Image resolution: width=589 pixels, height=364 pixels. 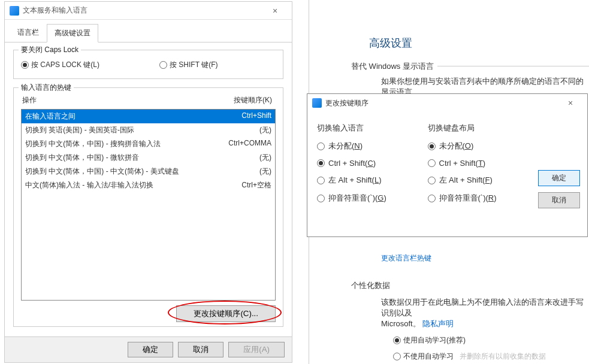 I want to click on radio-label: 不使用自动学习, so click(x=428, y=357).